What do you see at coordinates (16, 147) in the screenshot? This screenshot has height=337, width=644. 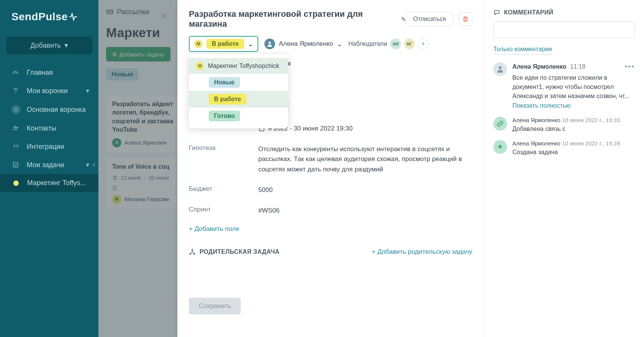 I see `integrations-icon` at bounding box center [16, 147].